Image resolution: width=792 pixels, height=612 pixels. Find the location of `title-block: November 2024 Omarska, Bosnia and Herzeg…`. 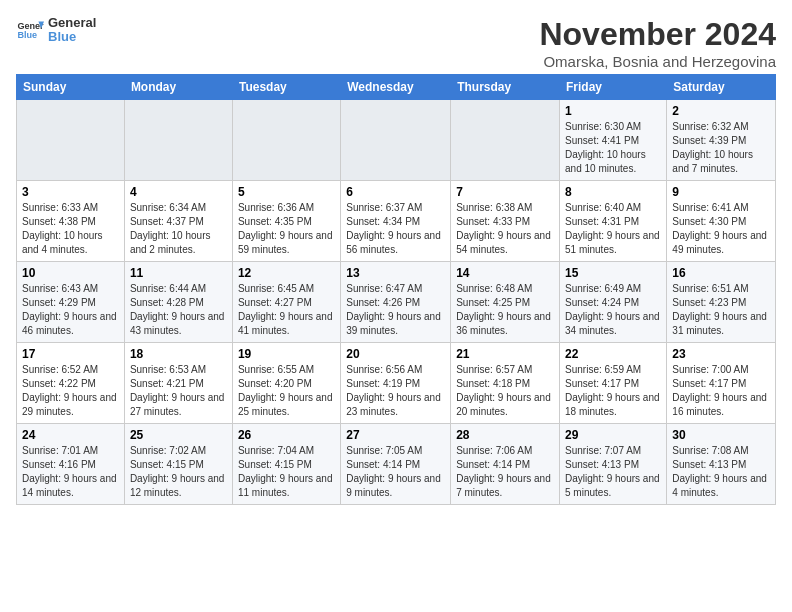

title-block: November 2024 Omarska, Bosnia and Herzeg… is located at coordinates (658, 43).